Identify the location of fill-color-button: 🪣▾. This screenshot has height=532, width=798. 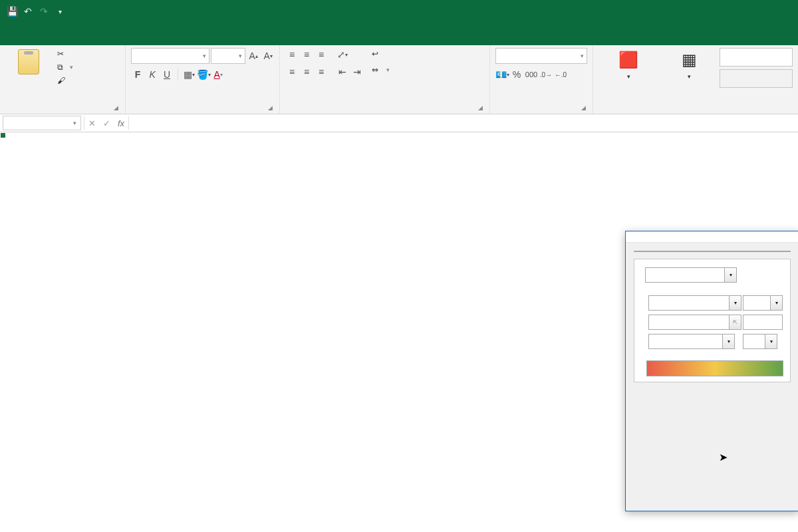
(203, 74).